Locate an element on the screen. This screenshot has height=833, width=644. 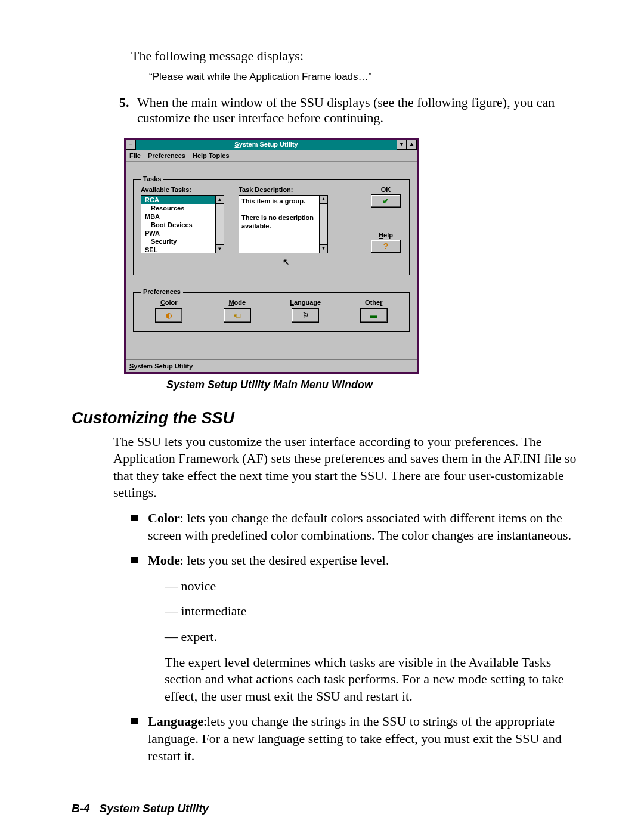
pref-language-label: Language is located at coordinates (305, 302).